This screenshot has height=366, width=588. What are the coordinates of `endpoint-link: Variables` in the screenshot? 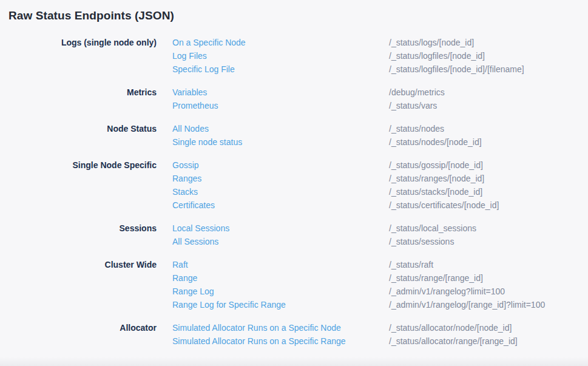 It's located at (280, 92).